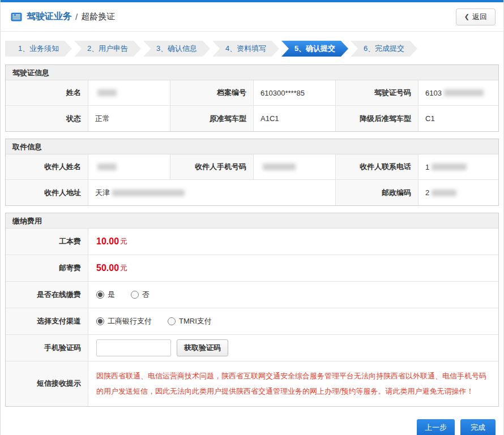 This screenshot has width=504, height=435. What do you see at coordinates (100, 321) in the screenshot?
I see `icbc-pay-radio` at bounding box center [100, 321].